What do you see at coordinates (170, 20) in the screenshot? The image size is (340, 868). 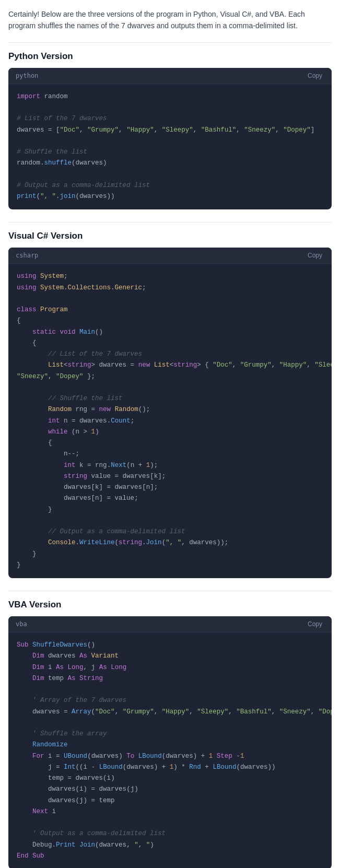 I see `intro-text: Certainly! Below are the three versions …` at bounding box center [170, 20].